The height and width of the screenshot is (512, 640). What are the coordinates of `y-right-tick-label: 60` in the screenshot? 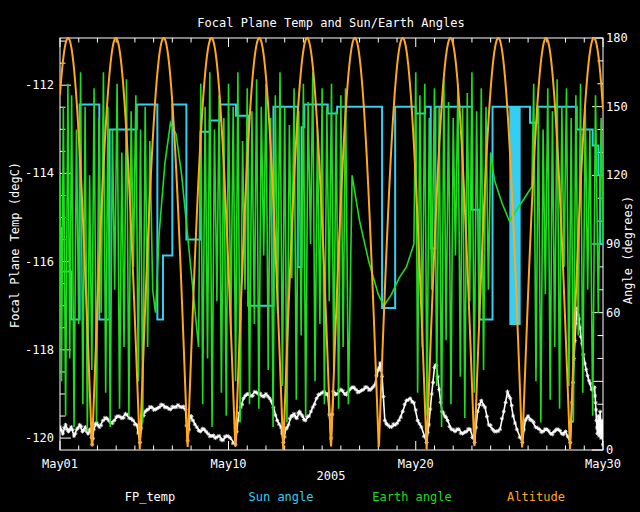 It's located at (613, 313).